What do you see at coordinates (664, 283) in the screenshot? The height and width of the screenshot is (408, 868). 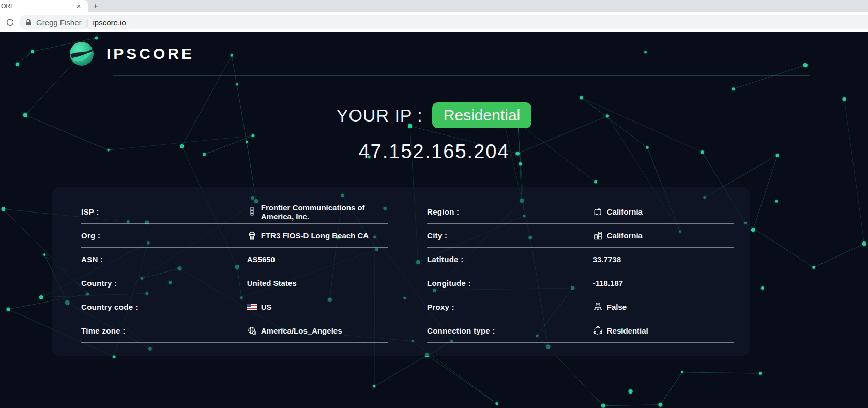 I see `detail-value-group: -118.187` at bounding box center [664, 283].